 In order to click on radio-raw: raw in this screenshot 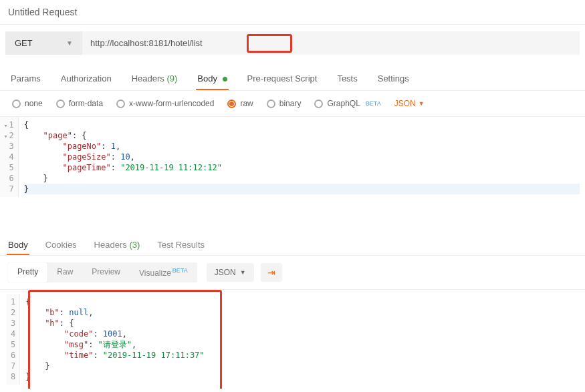, I will do `click(240, 104)`.